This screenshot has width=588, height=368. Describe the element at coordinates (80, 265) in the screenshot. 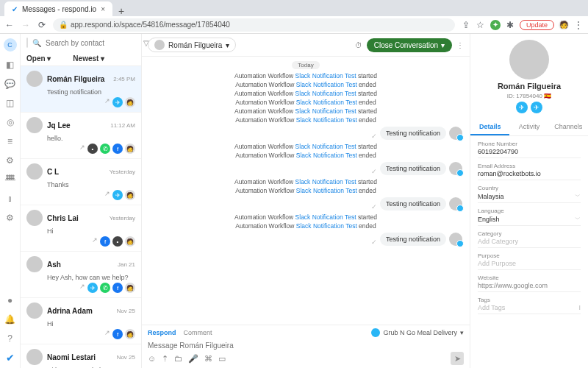

I see `conv-name: Ash` at that location.